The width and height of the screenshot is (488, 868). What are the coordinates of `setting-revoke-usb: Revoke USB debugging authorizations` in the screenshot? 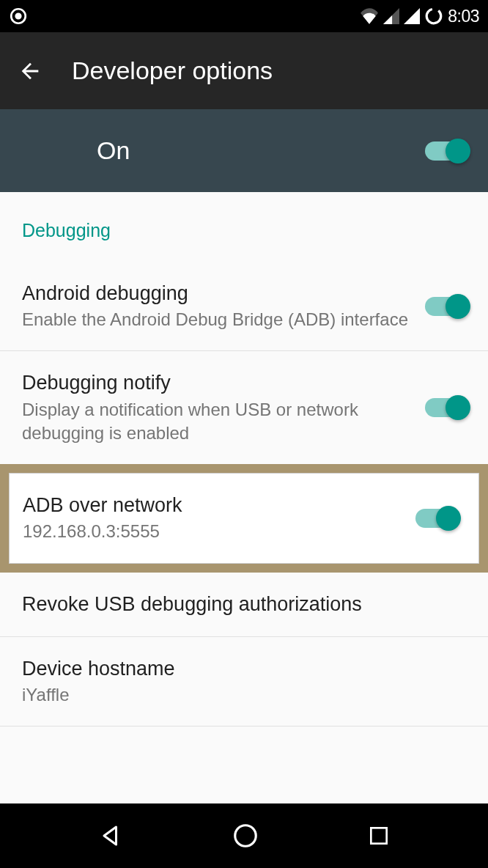 It's located at (244, 605).